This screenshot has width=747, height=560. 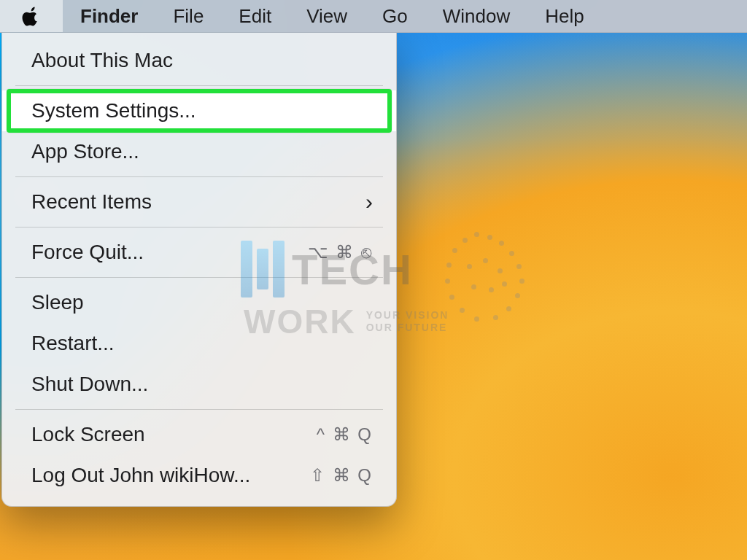 I want to click on menu-item-system-settings: System Settings..., so click(x=199, y=111).